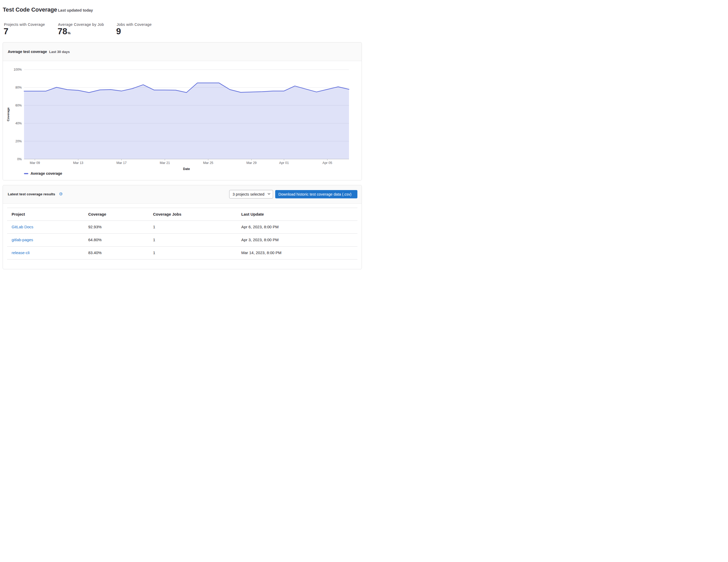 The width and height of the screenshot is (728, 562). Describe the element at coordinates (253, 214) in the screenshot. I see `svg-text: Last Update` at that location.